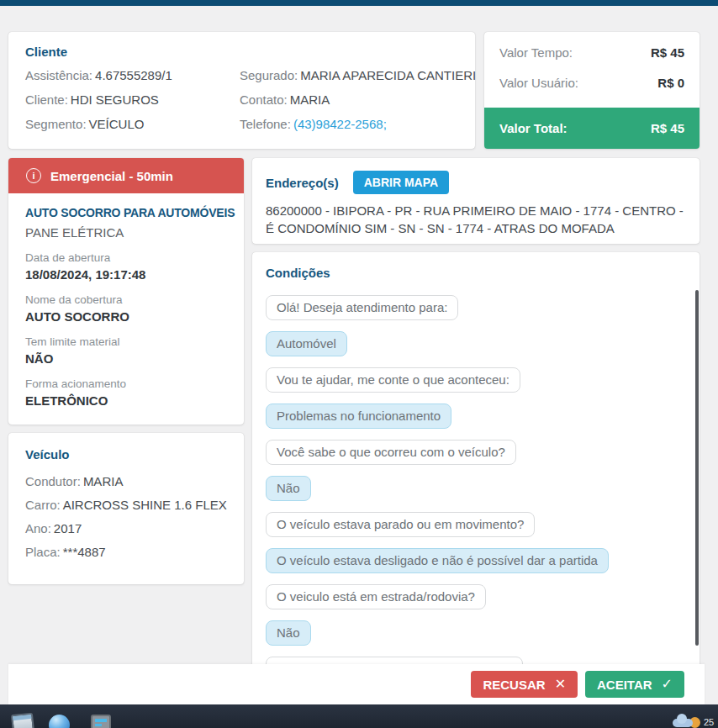 This screenshot has height=728, width=718. What do you see at coordinates (709, 722) in the screenshot?
I see `weather-temp-text: 25` at bounding box center [709, 722].